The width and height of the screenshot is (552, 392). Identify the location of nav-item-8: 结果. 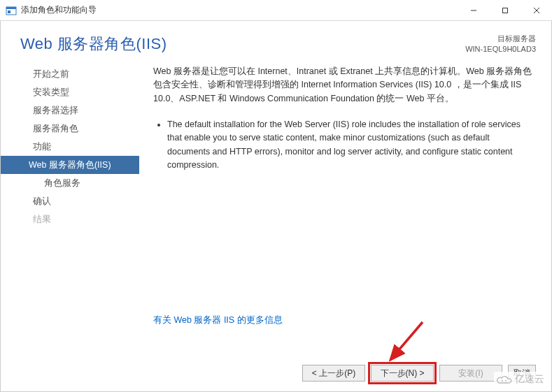
(70, 219).